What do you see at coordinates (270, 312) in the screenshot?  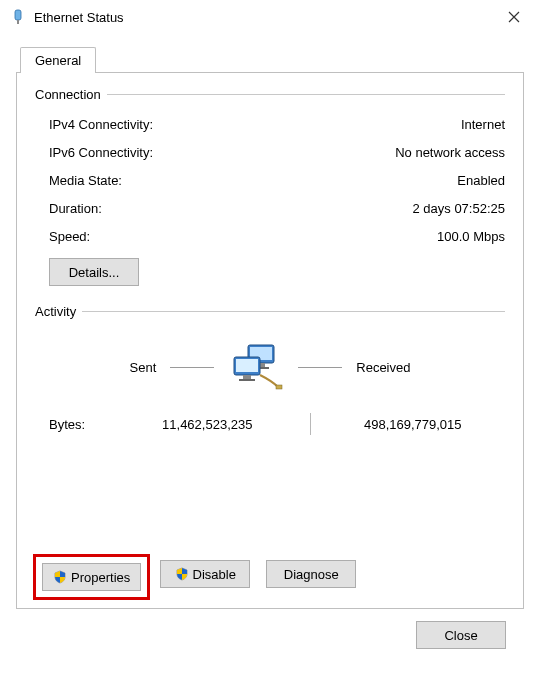 I see `group-activity-header: Activity` at bounding box center [270, 312].